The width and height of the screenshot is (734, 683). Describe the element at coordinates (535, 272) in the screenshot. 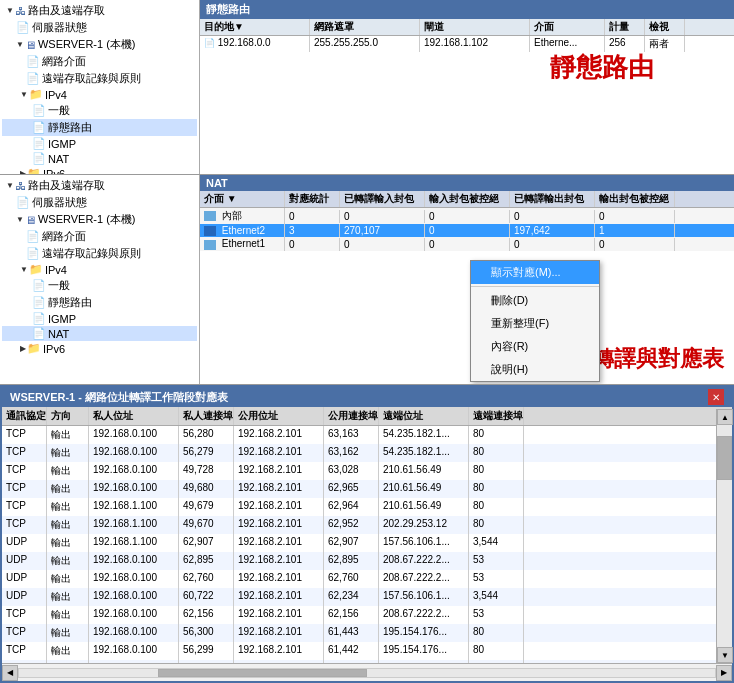

I see `context-show-map: 顯示對應(M)...` at that location.